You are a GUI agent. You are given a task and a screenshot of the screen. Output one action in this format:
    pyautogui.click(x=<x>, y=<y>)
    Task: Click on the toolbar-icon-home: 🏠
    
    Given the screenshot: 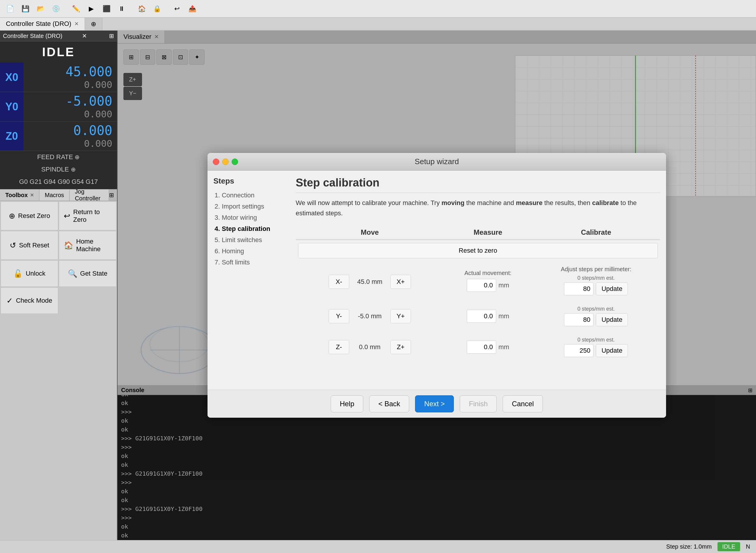 What is the action you would take?
    pyautogui.click(x=142, y=9)
    